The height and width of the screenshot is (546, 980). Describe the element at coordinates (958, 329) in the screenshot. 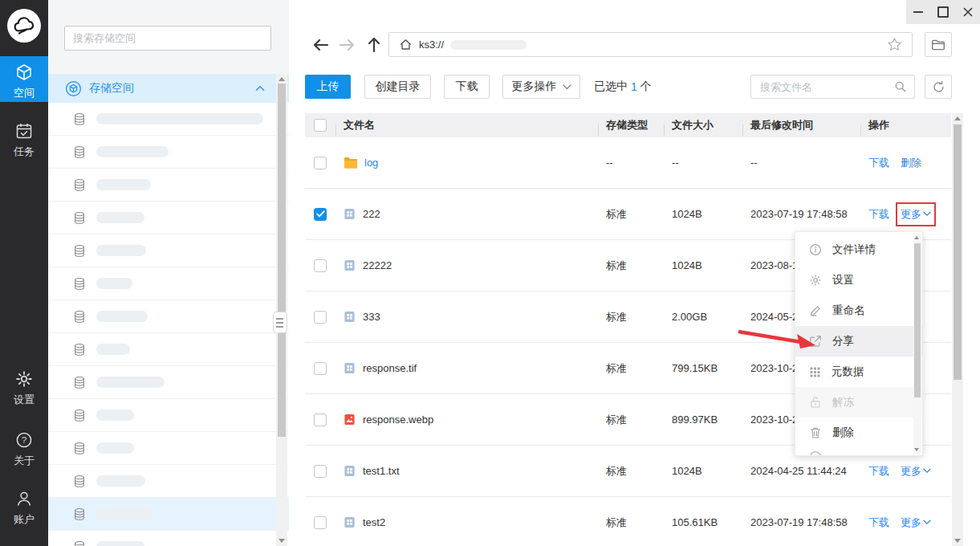

I see `table-scrollbar` at that location.